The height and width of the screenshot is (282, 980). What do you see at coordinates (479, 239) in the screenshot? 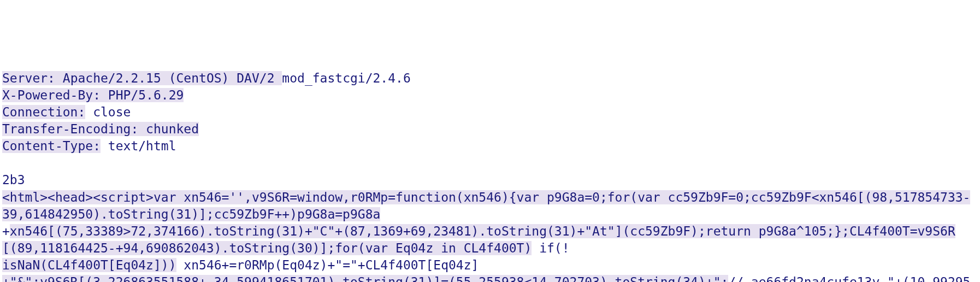
I see `body-part2: xn546[(75,33389>72,374166).toString(31)+…` at bounding box center [479, 239].